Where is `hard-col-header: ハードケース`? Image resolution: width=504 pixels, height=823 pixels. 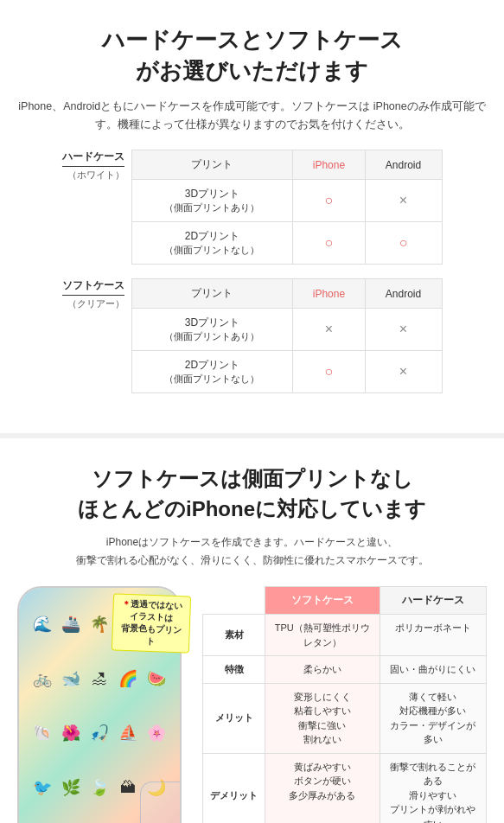
hard-col-header: ハードケース is located at coordinates (432, 601).